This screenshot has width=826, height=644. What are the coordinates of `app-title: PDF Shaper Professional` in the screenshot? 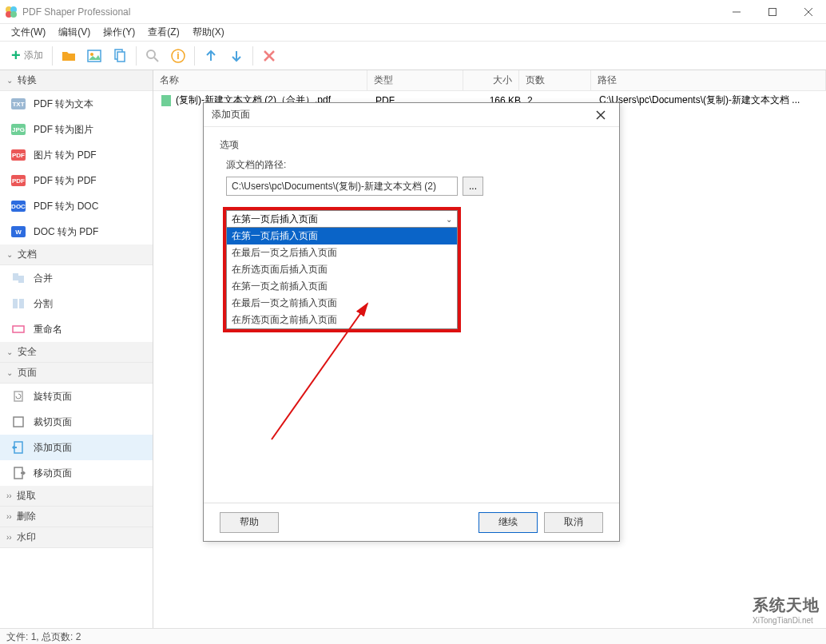 It's located at (371, 12).